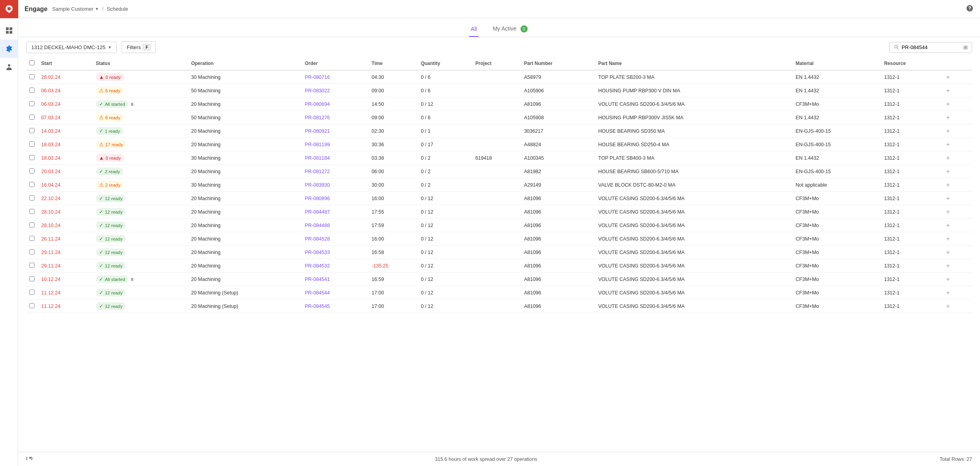 The image size is (980, 466). Describe the element at coordinates (317, 266) in the screenshot. I see `order-link: PR-084532` at that location.